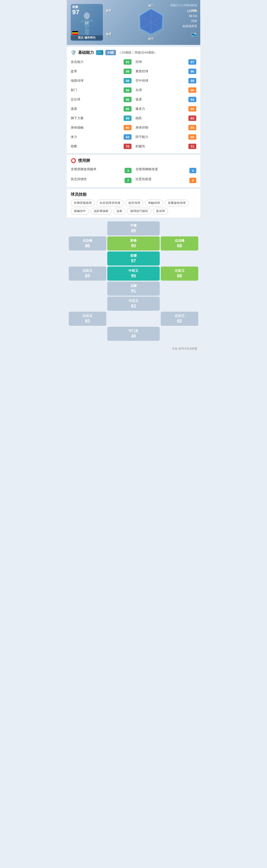 Image resolution: width=267 pixels, height=868 pixels. I want to click on stat-row: 体力 94, so click(101, 137).